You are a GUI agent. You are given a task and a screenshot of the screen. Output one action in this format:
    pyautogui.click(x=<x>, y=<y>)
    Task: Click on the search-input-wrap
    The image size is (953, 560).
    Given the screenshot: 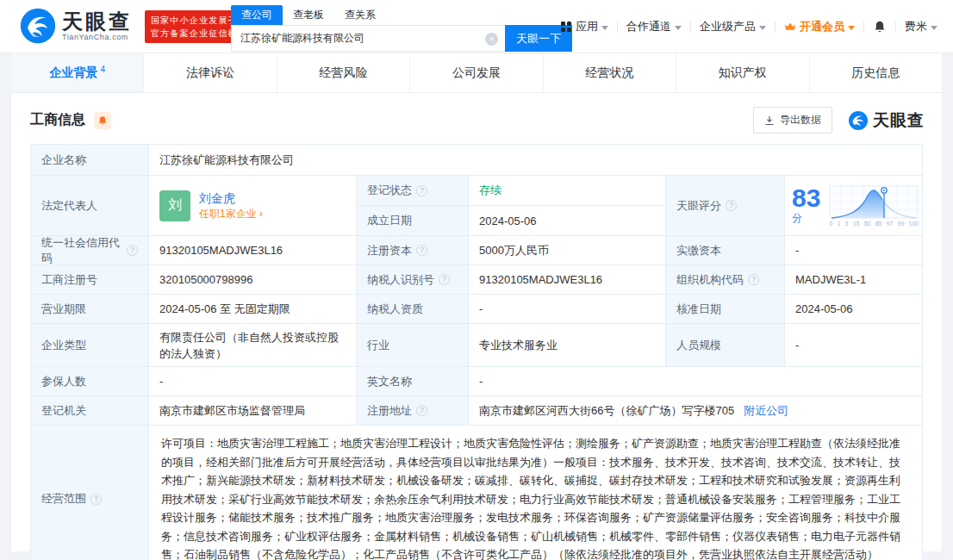 What is the action you would take?
    pyautogui.click(x=368, y=38)
    